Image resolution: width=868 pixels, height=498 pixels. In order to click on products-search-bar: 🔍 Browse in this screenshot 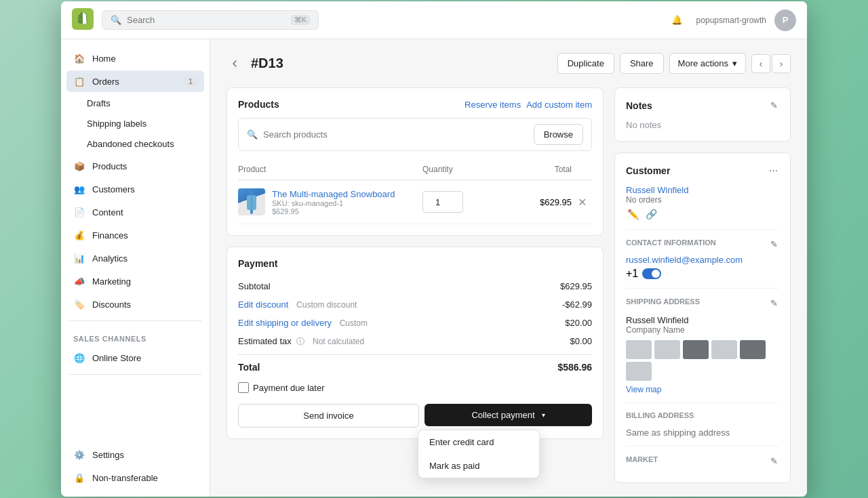, I will do `click(415, 134)`.